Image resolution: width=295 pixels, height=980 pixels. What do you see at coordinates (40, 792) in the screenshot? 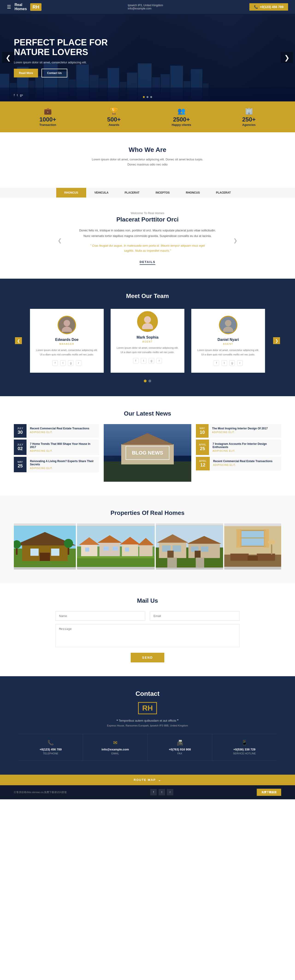
I see `footer-copyright: 行客房价格/bbs.sleniao.co,免费下载请访问群签` at bounding box center [40, 792].